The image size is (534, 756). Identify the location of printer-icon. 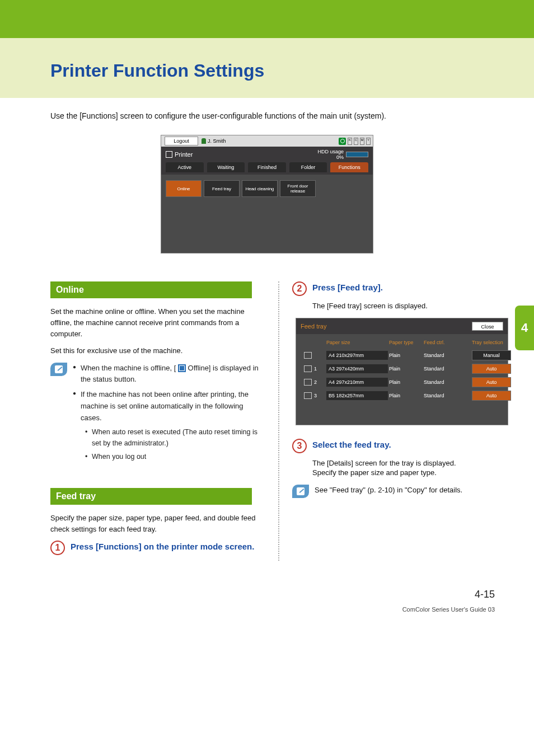
(169, 154).